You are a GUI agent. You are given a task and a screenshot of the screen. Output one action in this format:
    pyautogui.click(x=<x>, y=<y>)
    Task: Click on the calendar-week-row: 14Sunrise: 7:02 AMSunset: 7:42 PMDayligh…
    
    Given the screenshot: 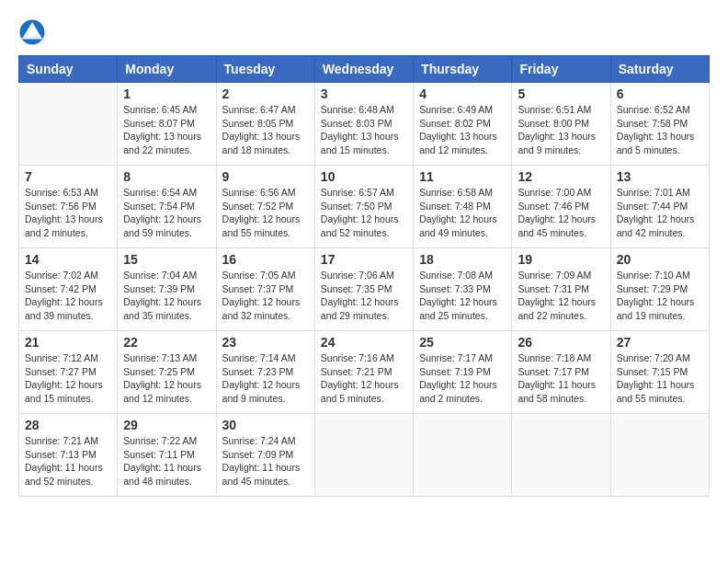 What is the action you would take?
    pyautogui.click(x=364, y=290)
    